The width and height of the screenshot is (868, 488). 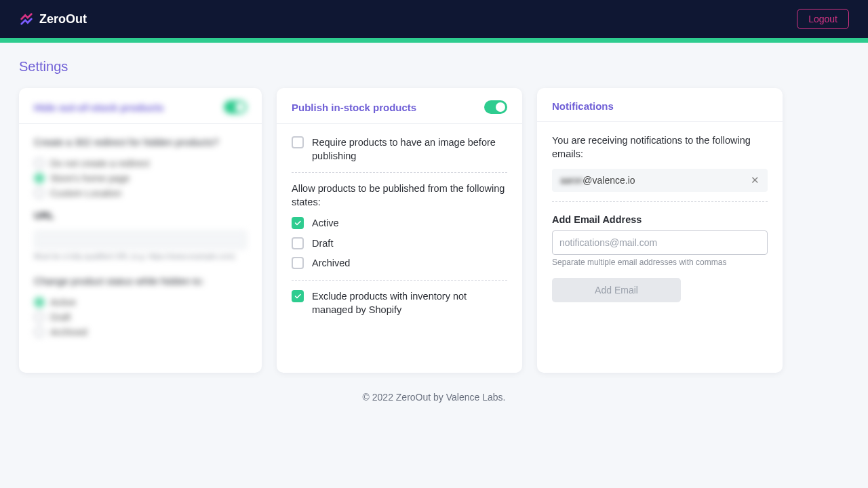 What do you see at coordinates (598, 180) in the screenshot?
I see `email-value: aaron@valence.io` at bounding box center [598, 180].